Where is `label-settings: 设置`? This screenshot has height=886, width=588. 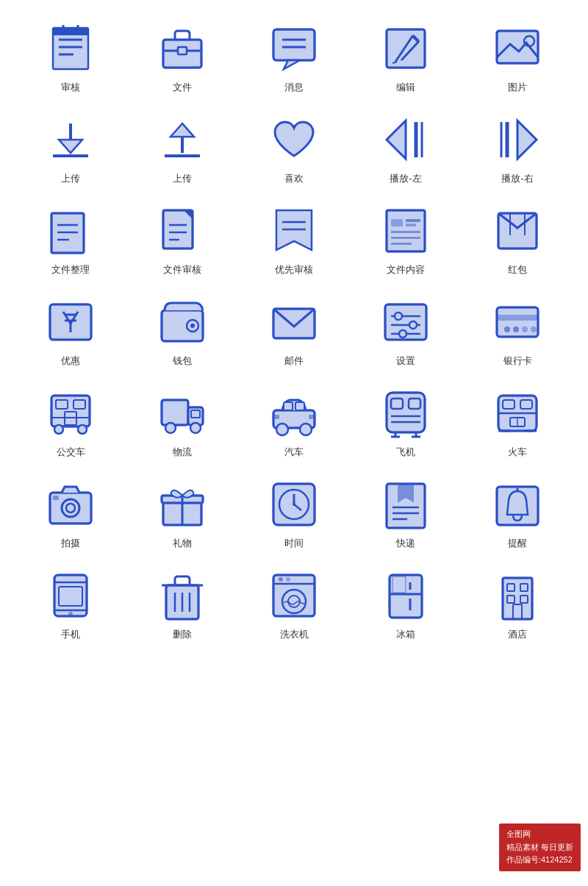
label-settings: 设置 is located at coordinates (406, 361).